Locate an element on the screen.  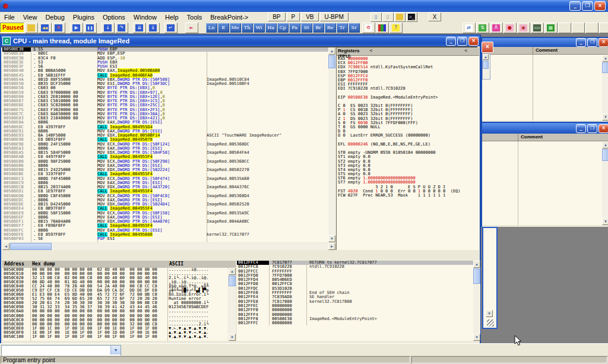
pane-button-re: Re is located at coordinates (330, 28).